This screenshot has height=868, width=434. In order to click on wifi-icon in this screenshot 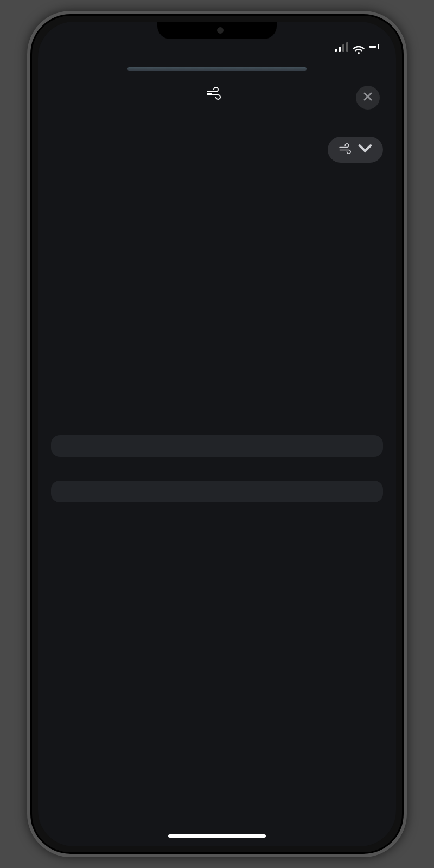, I will do `click(359, 47)`.